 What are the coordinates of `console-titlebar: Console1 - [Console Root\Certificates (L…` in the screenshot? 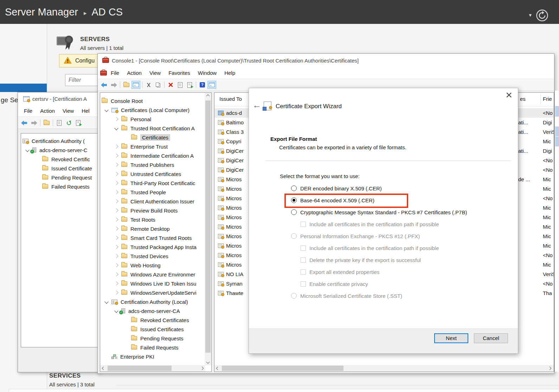 It's located at (326, 60).